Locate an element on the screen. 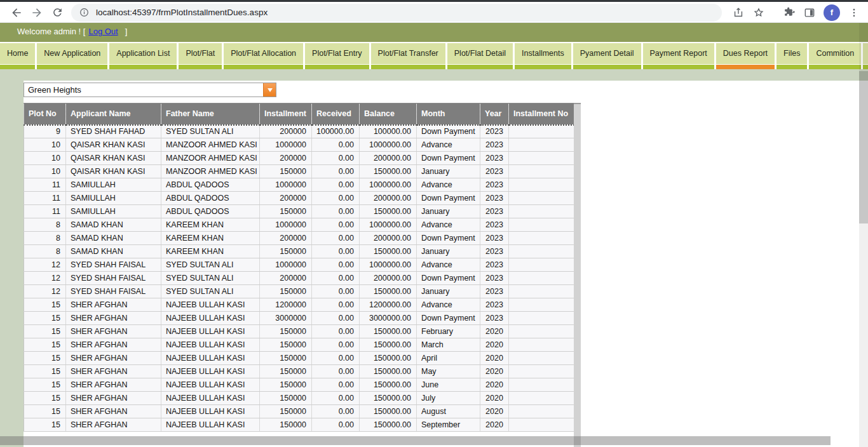 The image size is (868, 447). kebab-menu-icon is located at coordinates (854, 13).